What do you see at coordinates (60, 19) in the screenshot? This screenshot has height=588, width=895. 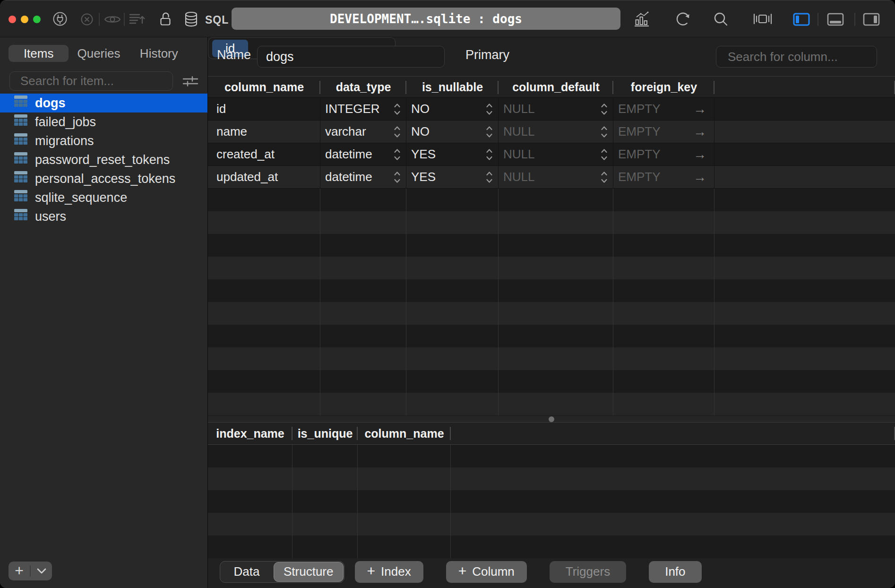 I see `connection-plug-icon` at bounding box center [60, 19].